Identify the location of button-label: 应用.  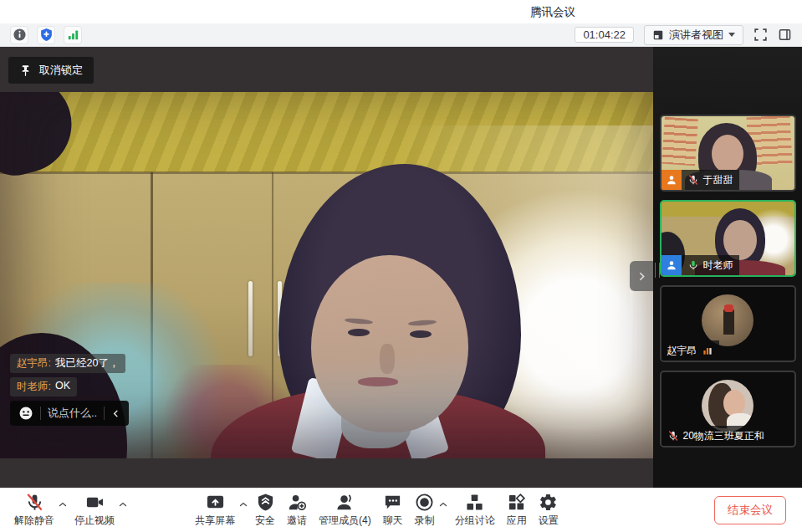
(517, 520).